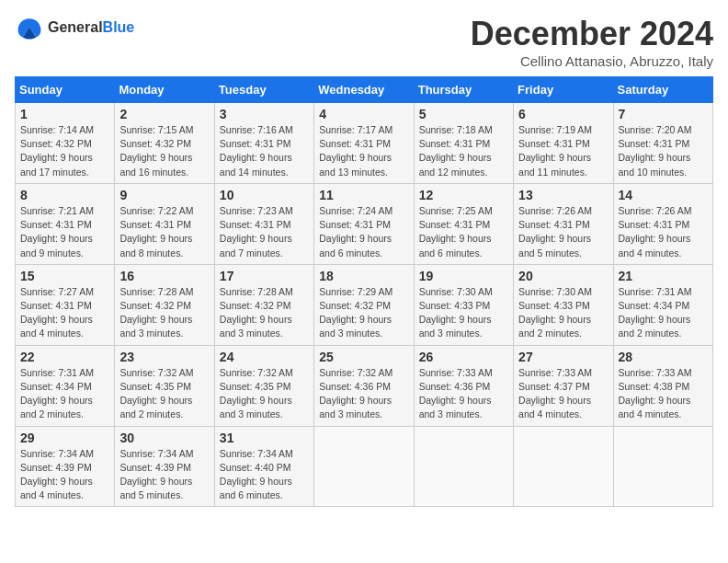  I want to click on day-info: Sunrise: 7:25 AM Sunset: 4:31 PM Dayligh…, so click(463, 232).